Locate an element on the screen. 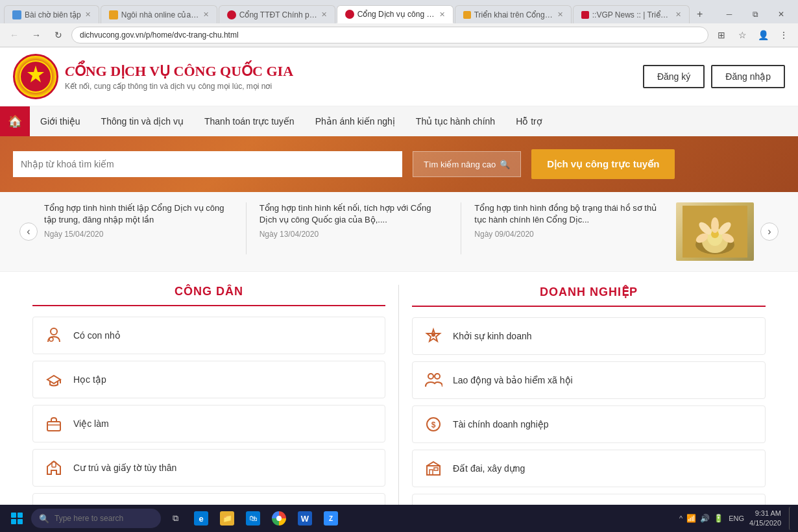 The width and height of the screenshot is (798, 532). carousel-items: Tổng hợp tình hình thiết lập Cổng Dịch v… is located at coordinates (399, 232).